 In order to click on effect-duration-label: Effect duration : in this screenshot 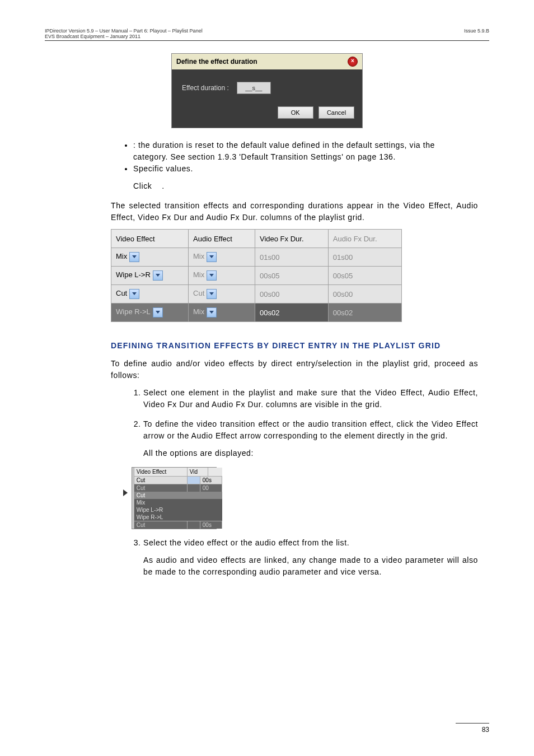, I will do `click(205, 88)`.